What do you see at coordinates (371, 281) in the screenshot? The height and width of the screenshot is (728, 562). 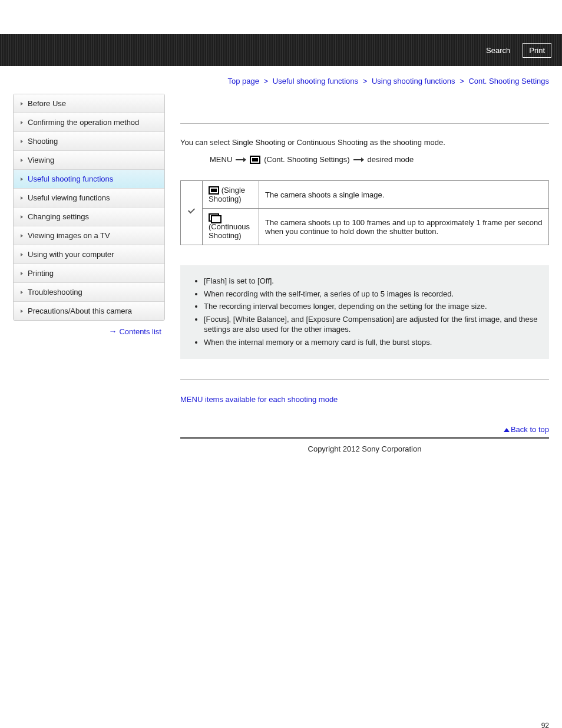 I see `note-item: [Flash] is set to [Off].` at bounding box center [371, 281].